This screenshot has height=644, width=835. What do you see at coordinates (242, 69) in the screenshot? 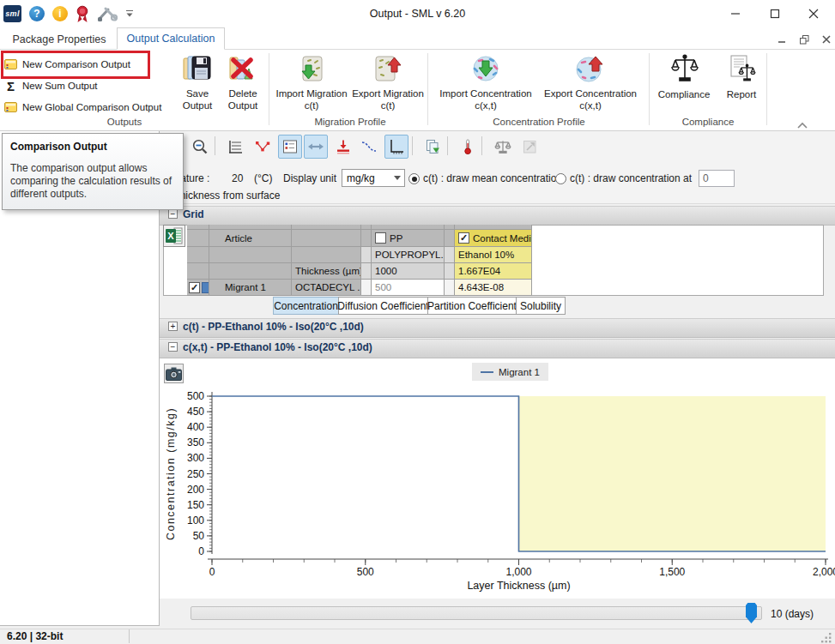
I see `delete-icon` at bounding box center [242, 69].